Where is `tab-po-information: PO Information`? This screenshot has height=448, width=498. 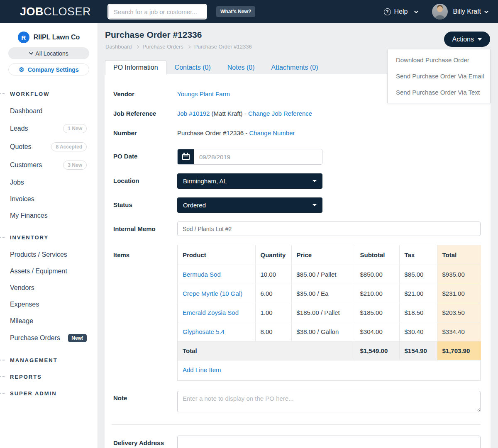
tab-po-information: PO Information is located at coordinates (136, 68).